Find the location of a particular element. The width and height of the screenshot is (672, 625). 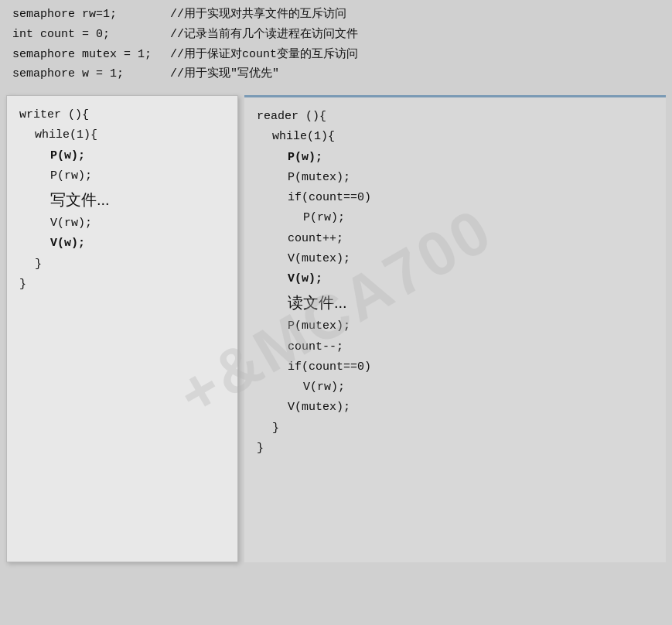

writer-code-line: 写文件... is located at coordinates (122, 200).